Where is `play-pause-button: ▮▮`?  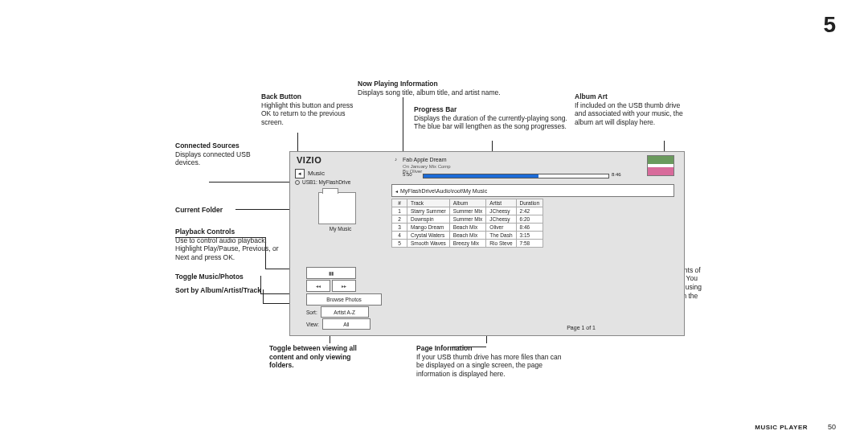 play-pause-button: ▮▮ is located at coordinates (331, 273).